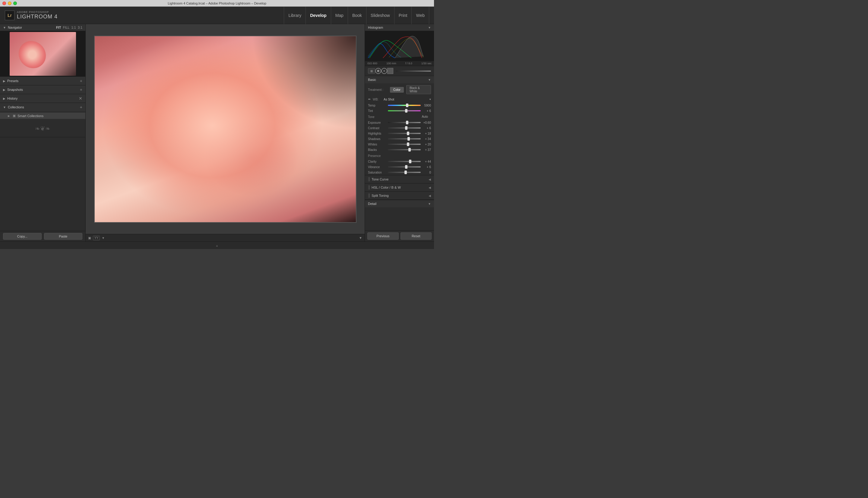 Image resolution: width=868 pixels, height=498 pixels. What do you see at coordinates (12, 27) in the screenshot?
I see `navigator-title-area: ▼ Navigator` at bounding box center [12, 27].